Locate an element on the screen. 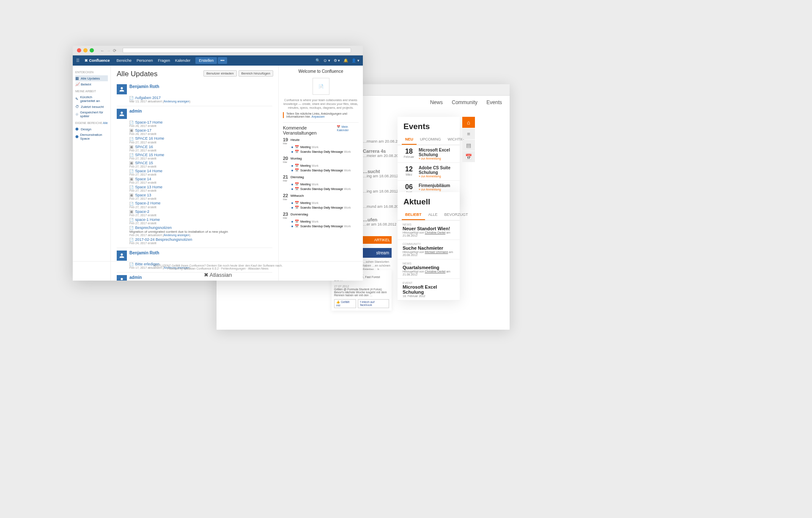  feed-item: 📄 SPACE 16 HomeFeb 27, 2017 erstellt is located at coordinates (201, 140).